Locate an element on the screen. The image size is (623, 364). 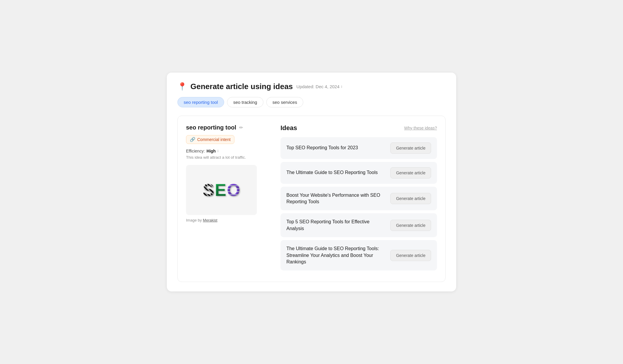
idea-text-3: Boost Your Website's Performance with SE… is located at coordinates (335, 199).